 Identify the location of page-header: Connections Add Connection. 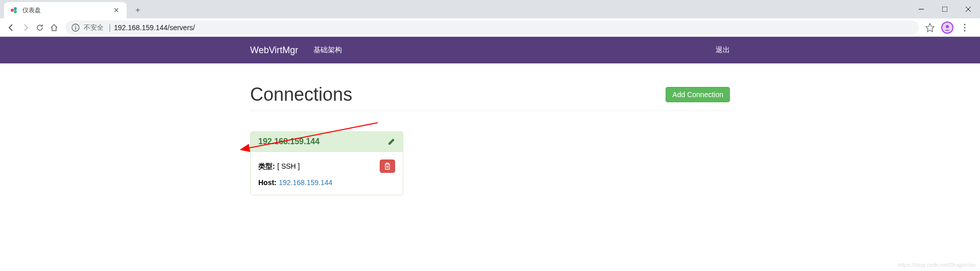
(490, 87).